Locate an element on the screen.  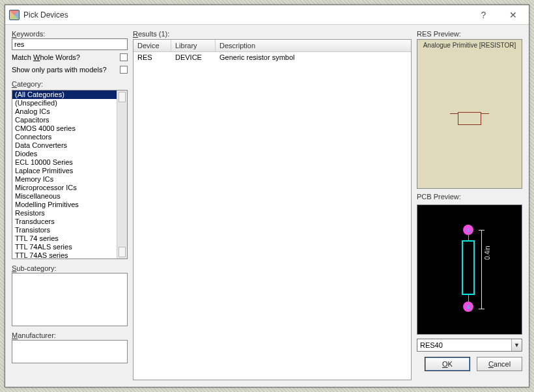
category-item: (Unspecified) is located at coordinates (64, 103).